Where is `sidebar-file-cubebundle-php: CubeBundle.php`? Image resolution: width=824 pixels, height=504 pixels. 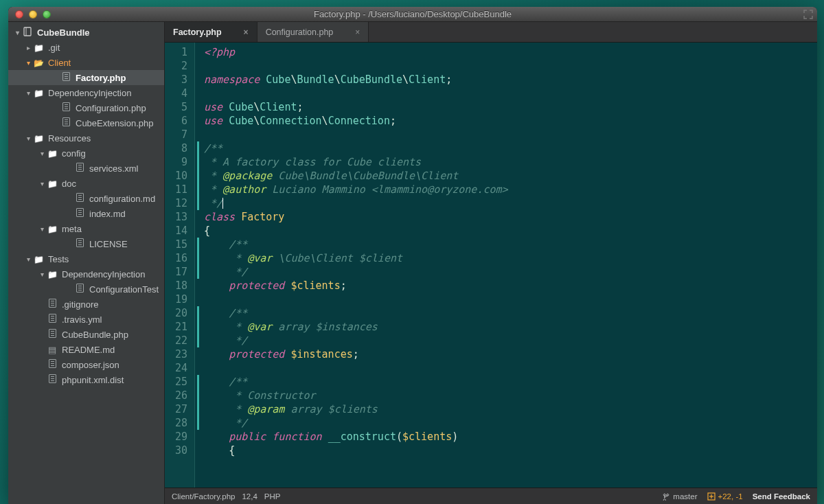
sidebar-file-cubebundle-php: CubeBundle.php is located at coordinates (87, 334).